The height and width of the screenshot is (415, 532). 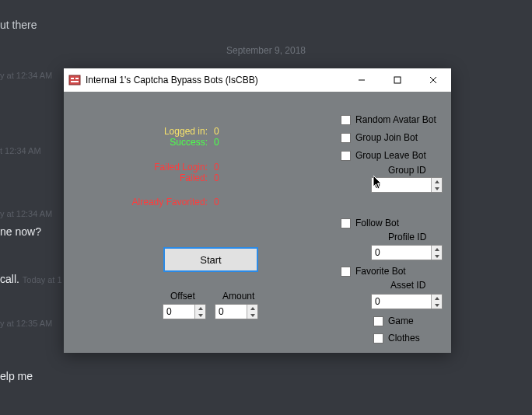 I want to click on logged-in-value: 0, so click(x=222, y=131).